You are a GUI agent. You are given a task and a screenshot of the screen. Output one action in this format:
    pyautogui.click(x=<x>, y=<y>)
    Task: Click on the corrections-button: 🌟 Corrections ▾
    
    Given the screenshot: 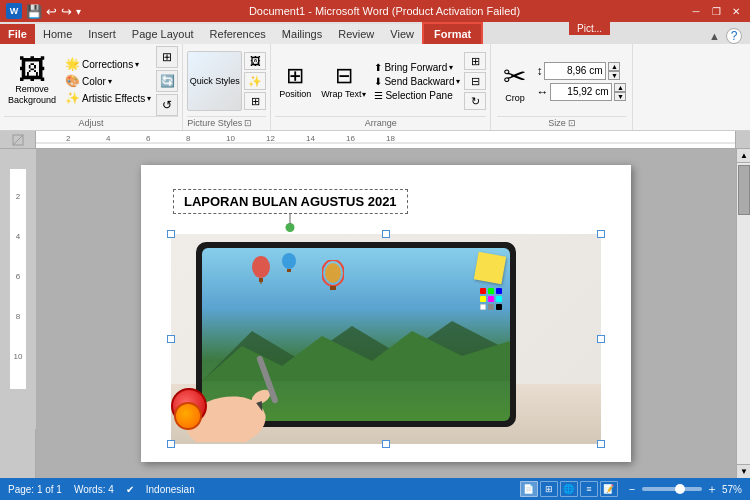 What is the action you would take?
    pyautogui.click(x=108, y=64)
    